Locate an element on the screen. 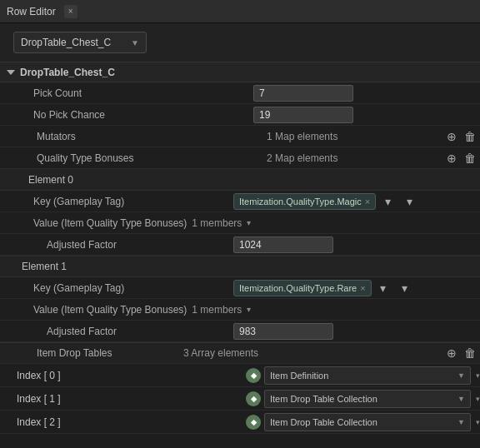  index-1-type-dropdown: Item Drop Table Collection ▼ is located at coordinates (368, 399).